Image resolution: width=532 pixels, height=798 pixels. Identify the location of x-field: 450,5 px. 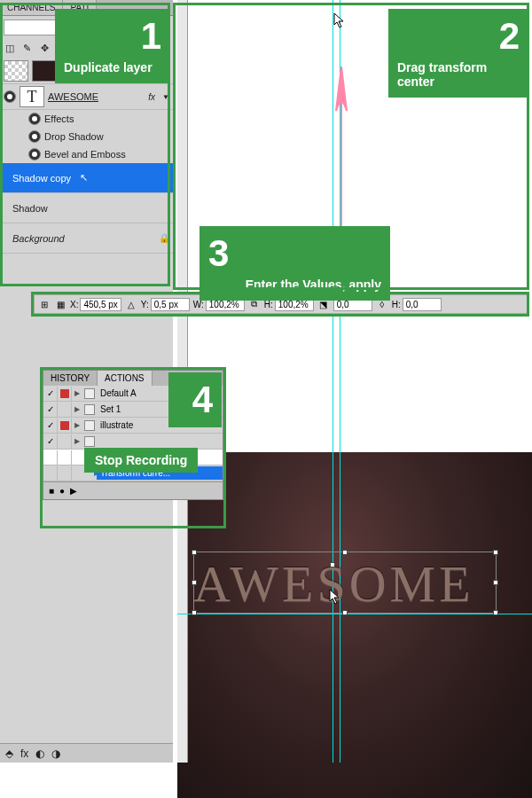
(100, 305).